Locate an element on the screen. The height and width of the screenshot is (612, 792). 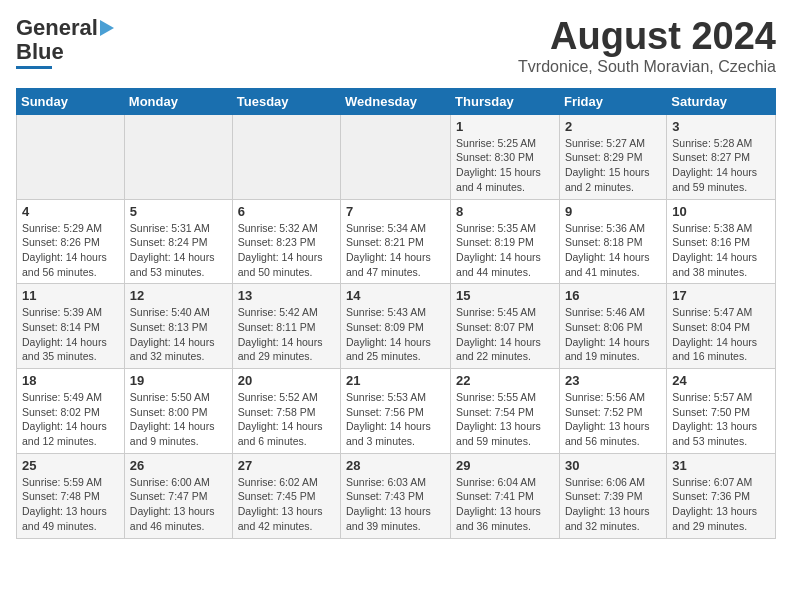
calendar-cell: 19Sunrise: 5:50 AM Sunset: 8:00 PM Dayli… is located at coordinates (178, 412).